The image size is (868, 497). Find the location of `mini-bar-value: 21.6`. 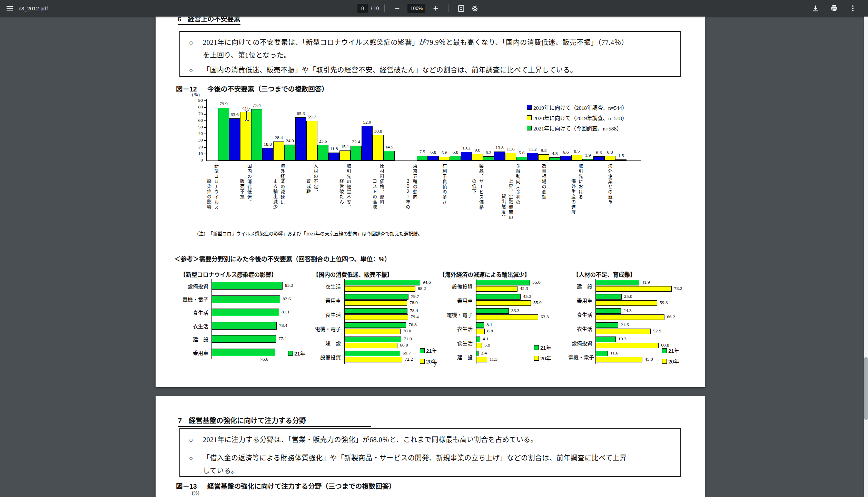

mini-bar-value: 21.6 is located at coordinates (625, 325).